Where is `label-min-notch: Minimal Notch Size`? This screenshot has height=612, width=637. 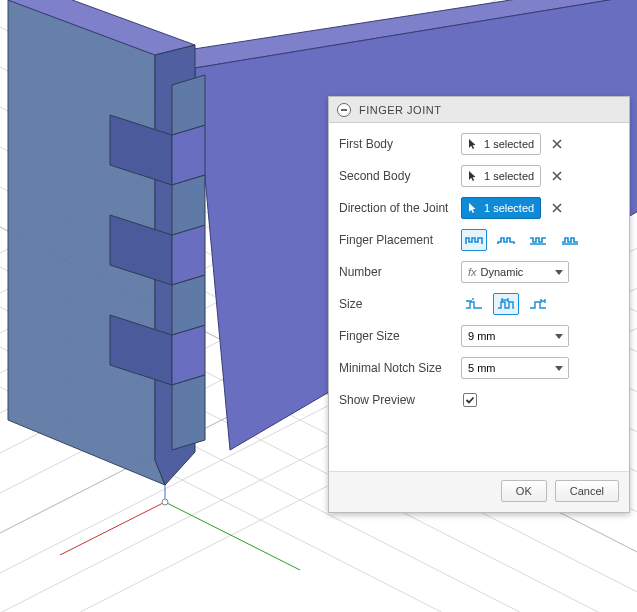
label-min-notch: Minimal Notch Size is located at coordinates (400, 368).